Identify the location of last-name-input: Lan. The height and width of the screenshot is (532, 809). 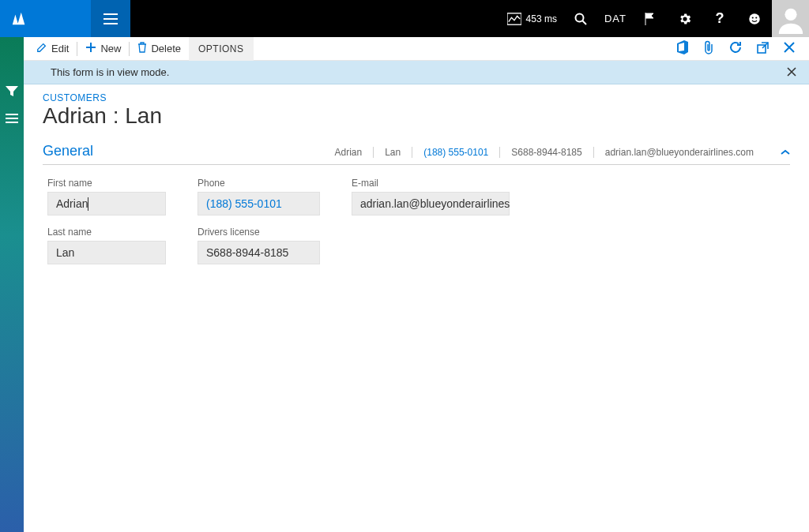
(107, 253).